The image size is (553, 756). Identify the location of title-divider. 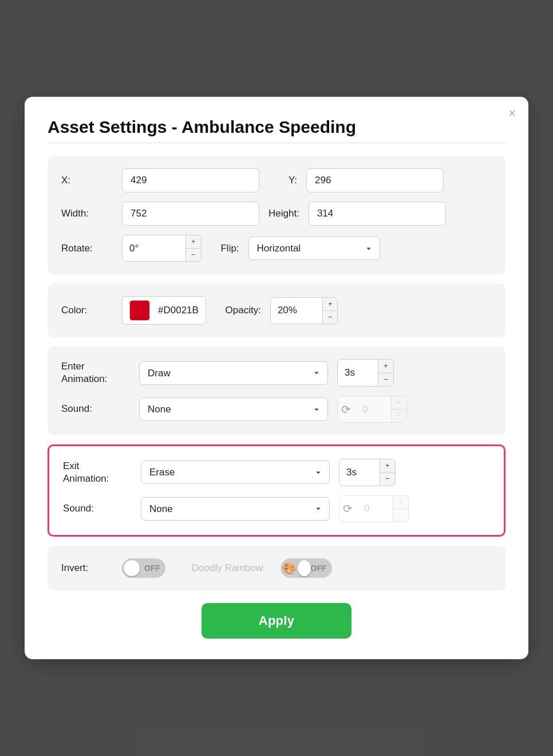
(276, 143).